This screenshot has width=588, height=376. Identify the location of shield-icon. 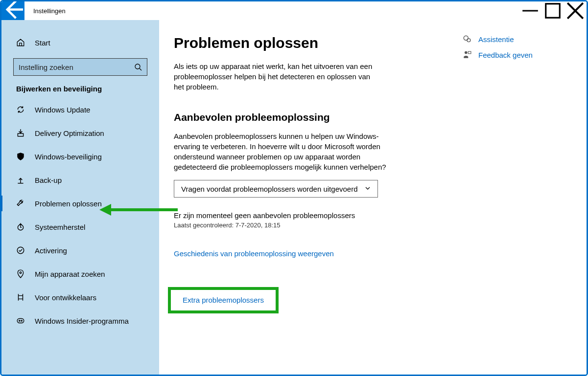
(21, 156).